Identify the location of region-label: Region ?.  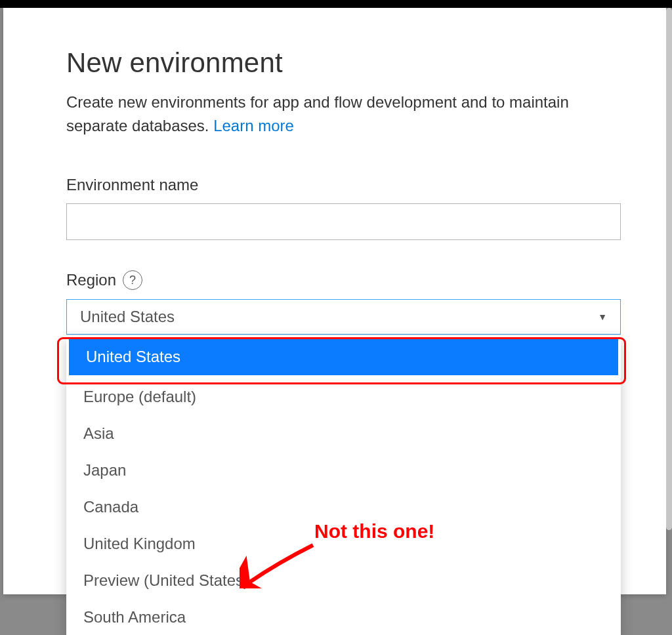
(337, 280).